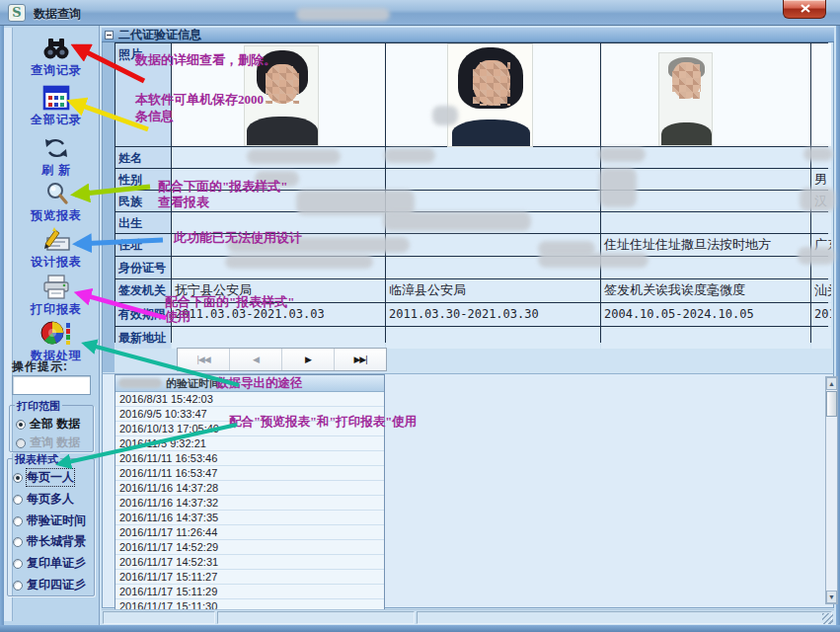 The height and width of the screenshot is (632, 840). I want to click on app-logo-icon: S, so click(17, 13).